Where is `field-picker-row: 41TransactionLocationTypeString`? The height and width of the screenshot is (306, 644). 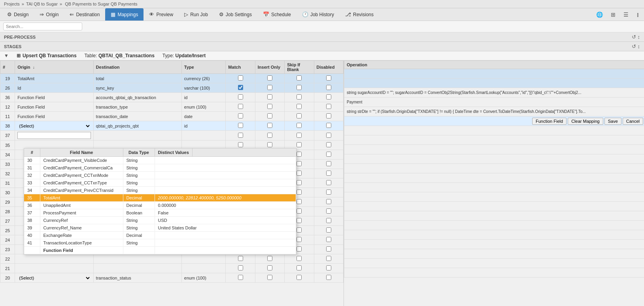 field-picker-row: 41TransactionLocationTypeString is located at coordinates (160, 243).